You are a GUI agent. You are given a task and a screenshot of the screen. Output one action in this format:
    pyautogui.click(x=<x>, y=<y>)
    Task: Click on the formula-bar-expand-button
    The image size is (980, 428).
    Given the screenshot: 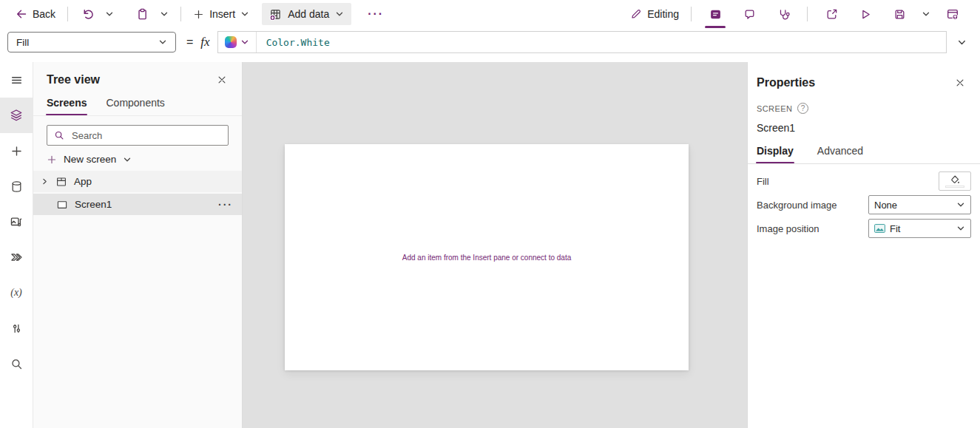 What is the action you would take?
    pyautogui.click(x=962, y=42)
    